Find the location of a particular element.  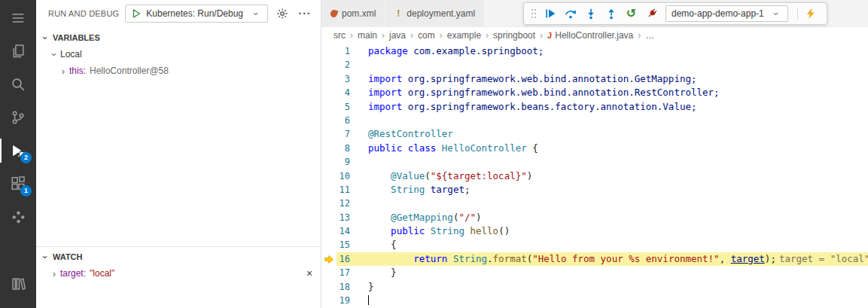

variables-scope-local: › Local is located at coordinates (178, 54).